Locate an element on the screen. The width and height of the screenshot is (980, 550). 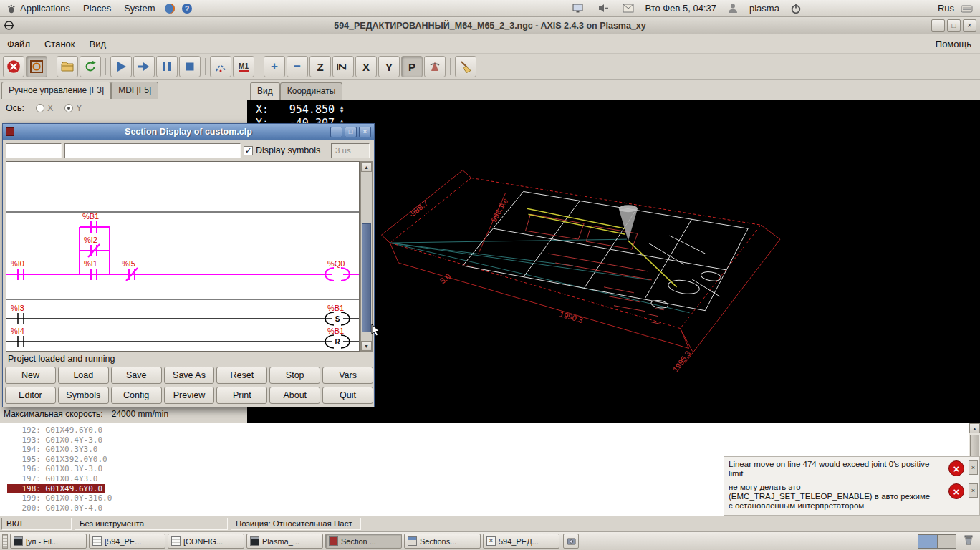
axis-radio-x: X is located at coordinates (44, 108).